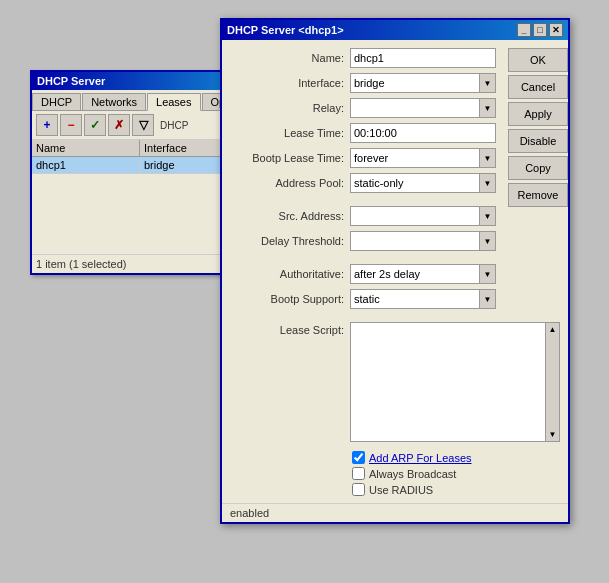  Describe the element at coordinates (538, 114) in the screenshot. I see `apply-button: Apply` at that location.